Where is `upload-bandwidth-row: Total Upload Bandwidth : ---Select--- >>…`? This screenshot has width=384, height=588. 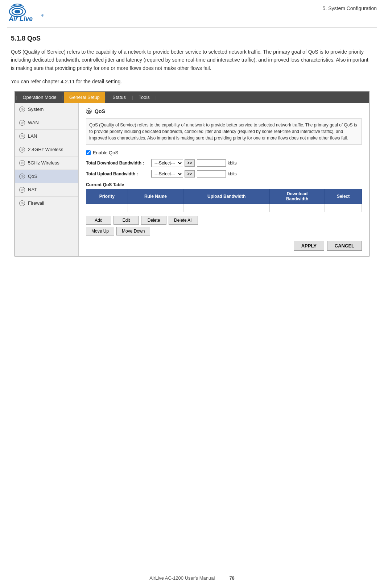 upload-bandwidth-row: Total Upload Bandwidth : ---Select--- >>… is located at coordinates (224, 174).